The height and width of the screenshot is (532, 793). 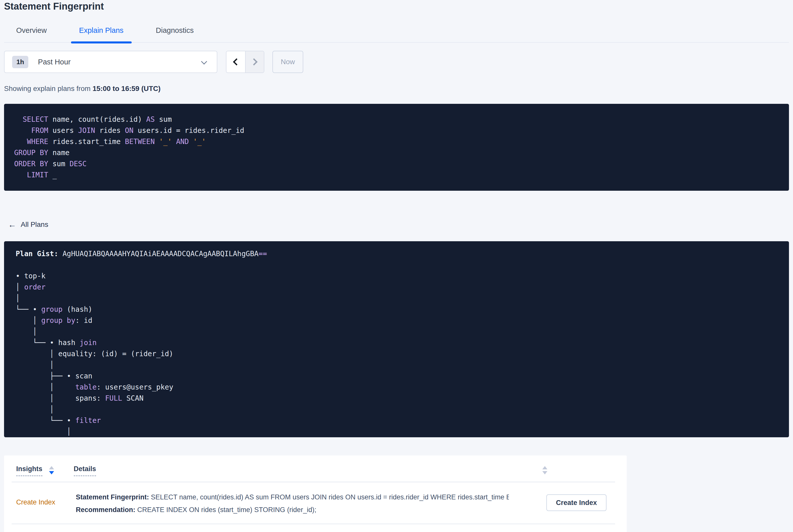 I want to click on caption-range: 15:00 to 16:59 (UTC), so click(x=127, y=89).